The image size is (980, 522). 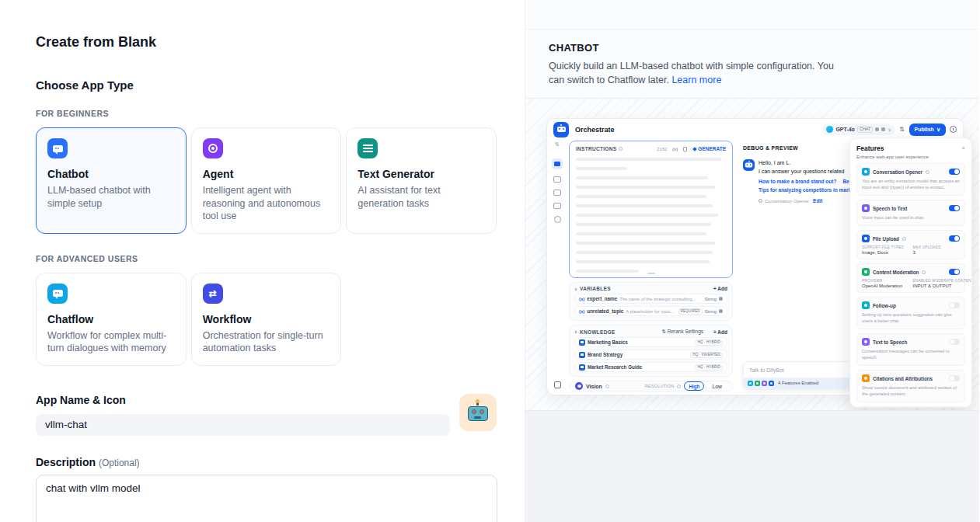 What do you see at coordinates (267, 319) in the screenshot?
I see `app-type-card-workflow: ⇄WorkflowOrchestration for single-turn a…` at bounding box center [267, 319].